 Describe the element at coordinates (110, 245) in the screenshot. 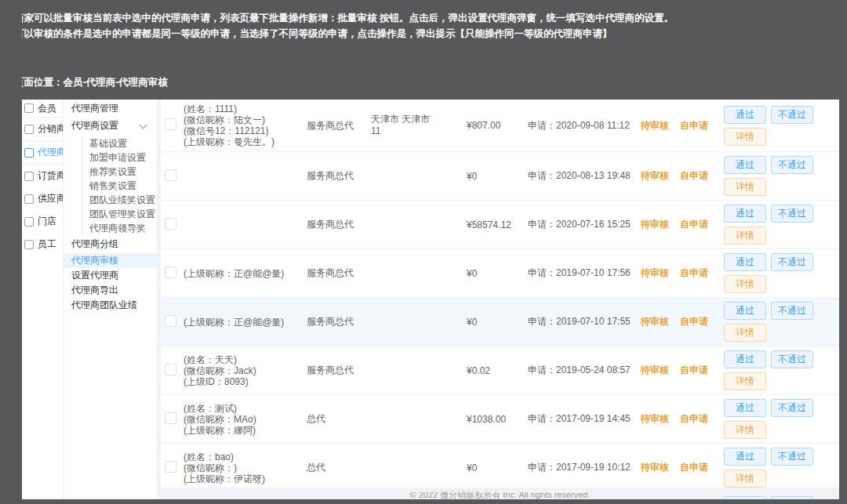

I see `submenu-item: 代理商分组` at that location.